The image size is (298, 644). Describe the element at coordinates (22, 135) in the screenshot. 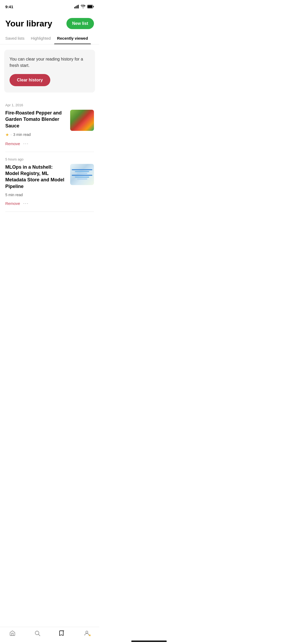

I see `read-time: 3 min read` at that location.